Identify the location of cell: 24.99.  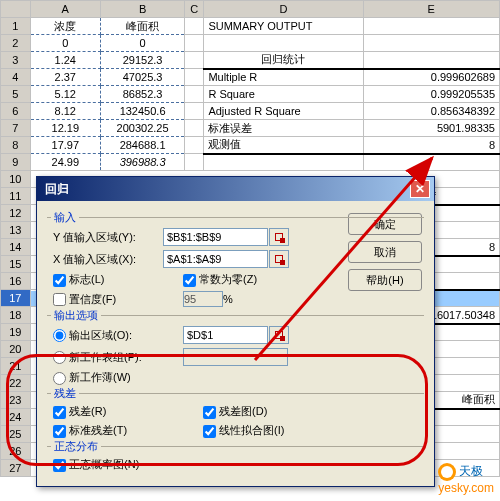
(65, 162).